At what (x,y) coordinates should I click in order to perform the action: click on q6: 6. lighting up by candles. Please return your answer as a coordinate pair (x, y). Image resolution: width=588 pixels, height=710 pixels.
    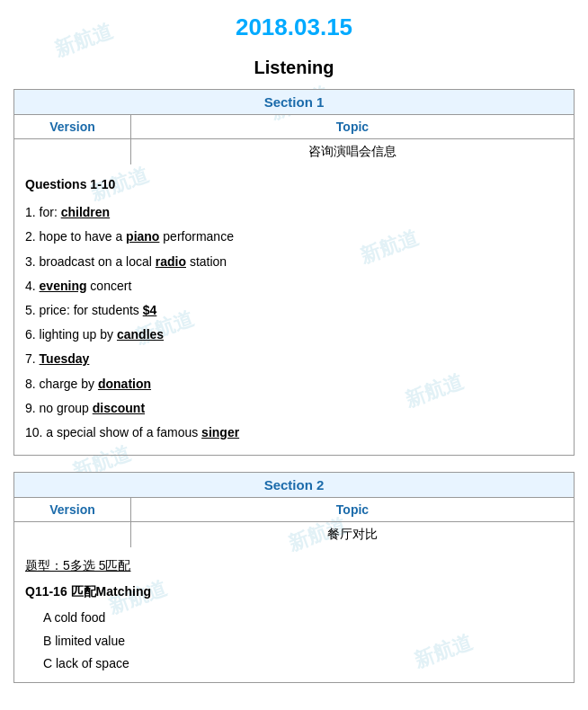
    Looking at the image, I should click on (294, 334).